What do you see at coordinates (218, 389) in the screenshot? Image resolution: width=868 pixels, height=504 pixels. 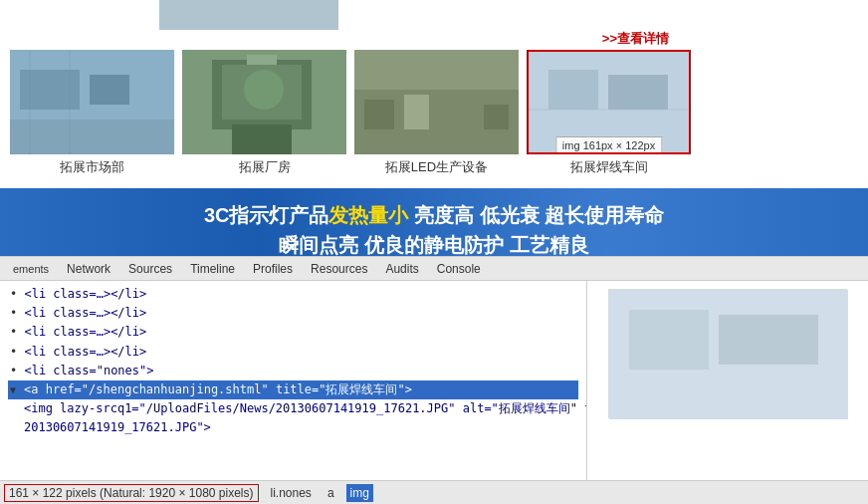 I see `html-anchor-tag: <a href="/shengchanhuanjing.shtml" title…` at bounding box center [218, 389].